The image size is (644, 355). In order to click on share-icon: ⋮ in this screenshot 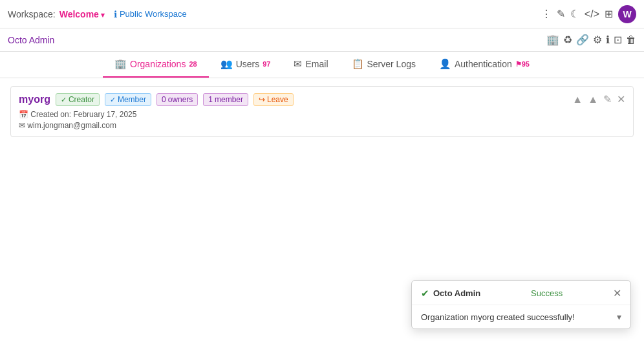, I will do `click(546, 14)`.